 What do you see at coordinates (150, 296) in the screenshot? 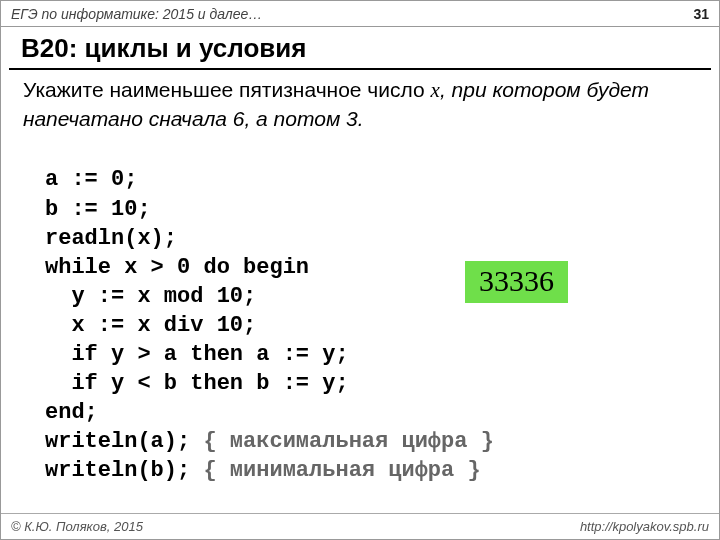
I see `code-line: y := x mod 10;` at bounding box center [150, 296].